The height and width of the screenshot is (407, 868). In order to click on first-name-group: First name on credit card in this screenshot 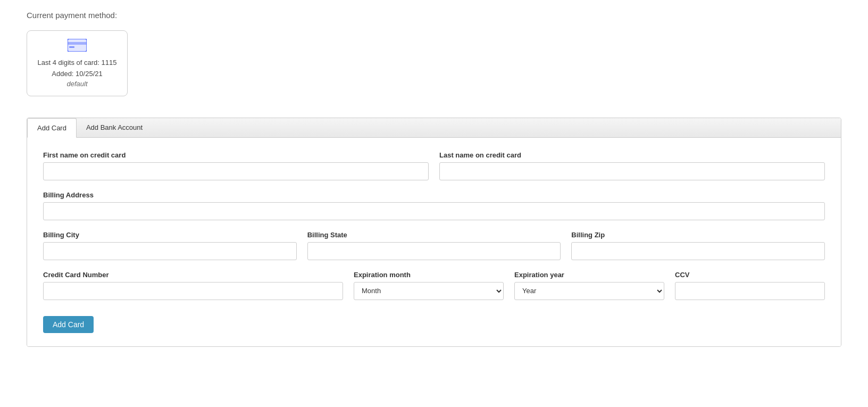, I will do `click(236, 166)`.